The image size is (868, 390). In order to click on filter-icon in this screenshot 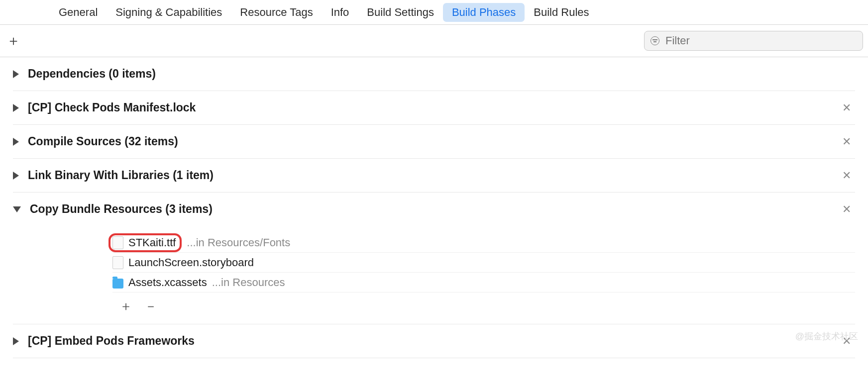, I will do `click(655, 41)`.